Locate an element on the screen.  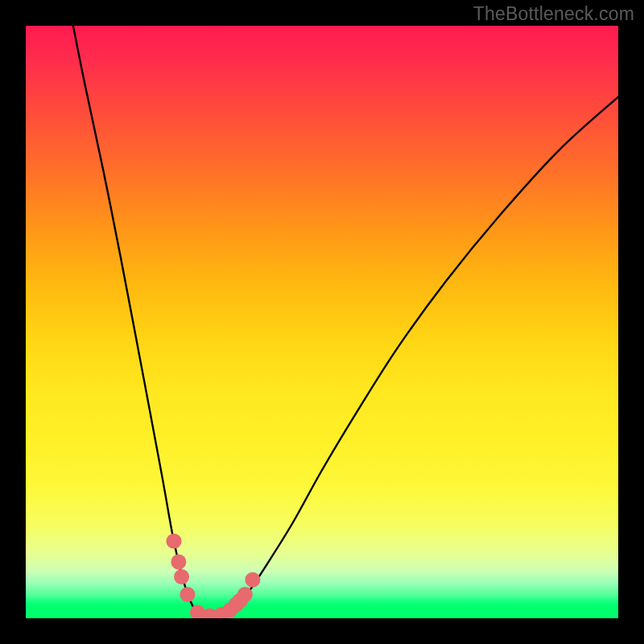
watermark-text: TheBottleneck.com is located at coordinates (554, 14).